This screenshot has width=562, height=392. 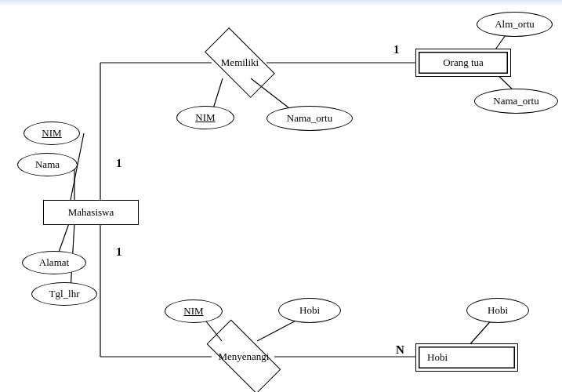 I want to click on attr-hobi-hobi: Hobi, so click(x=498, y=310).